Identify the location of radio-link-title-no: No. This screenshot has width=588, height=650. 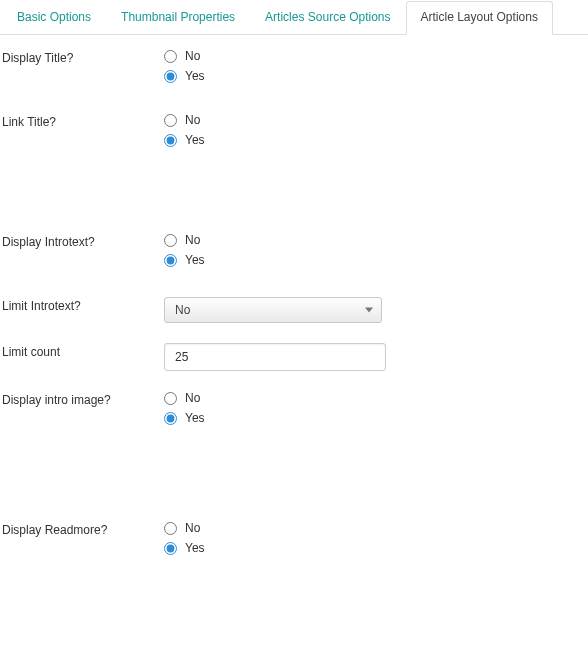
(375, 120).